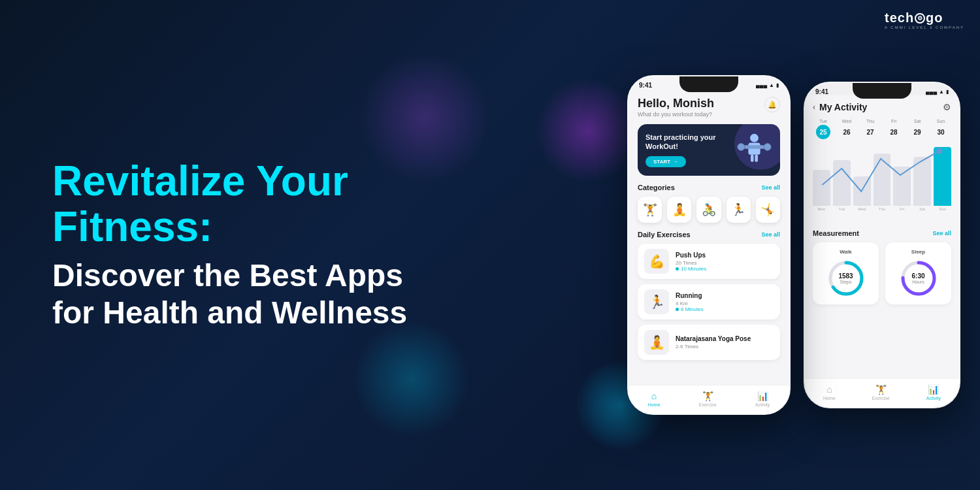 This screenshot has height=490, width=980. What do you see at coordinates (645, 85) in the screenshot?
I see `status-time-1: 9:41` at bounding box center [645, 85].